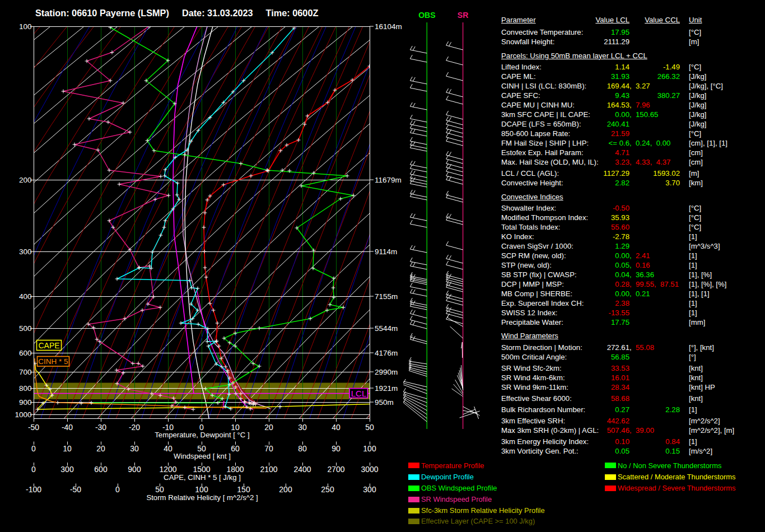  I want to click on svg-text: 150, so click(244, 489).